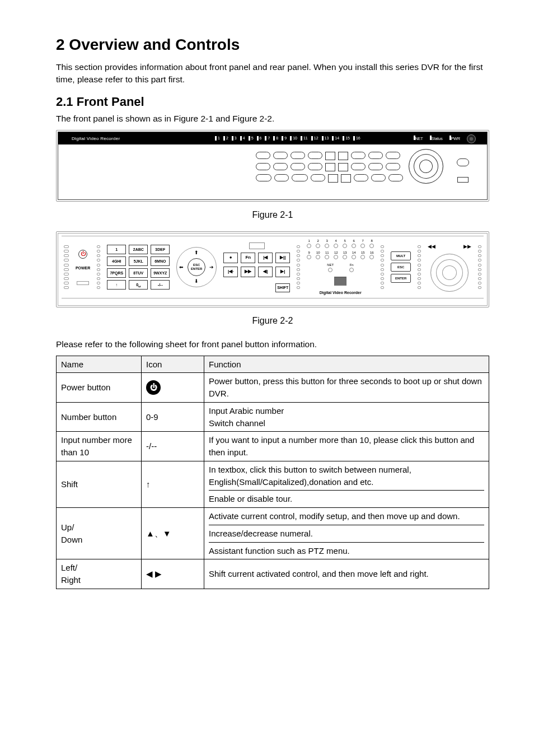 This screenshot has height=756, width=534. Describe the element at coordinates (347, 534) in the screenshot. I see `cell-function: Activate current control, modify setup, …` at that location.